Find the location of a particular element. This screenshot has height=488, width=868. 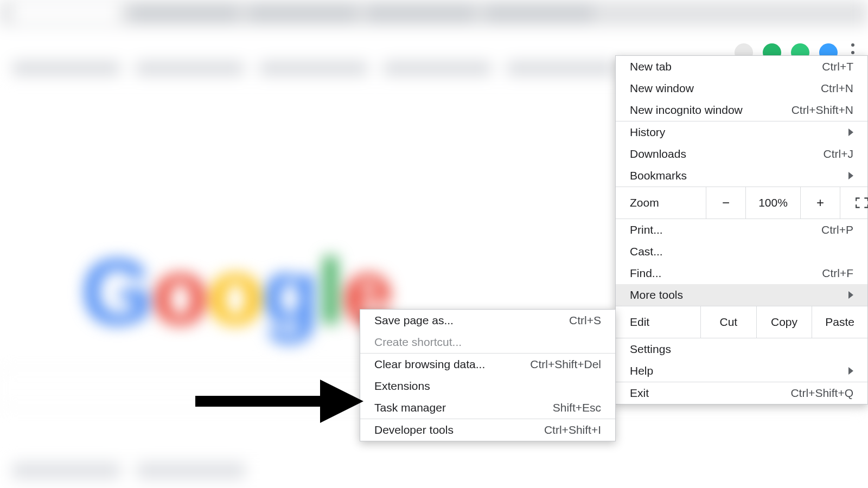

menu-new-incognito: New incognito window Ctrl+Shift+N is located at coordinates (742, 110).